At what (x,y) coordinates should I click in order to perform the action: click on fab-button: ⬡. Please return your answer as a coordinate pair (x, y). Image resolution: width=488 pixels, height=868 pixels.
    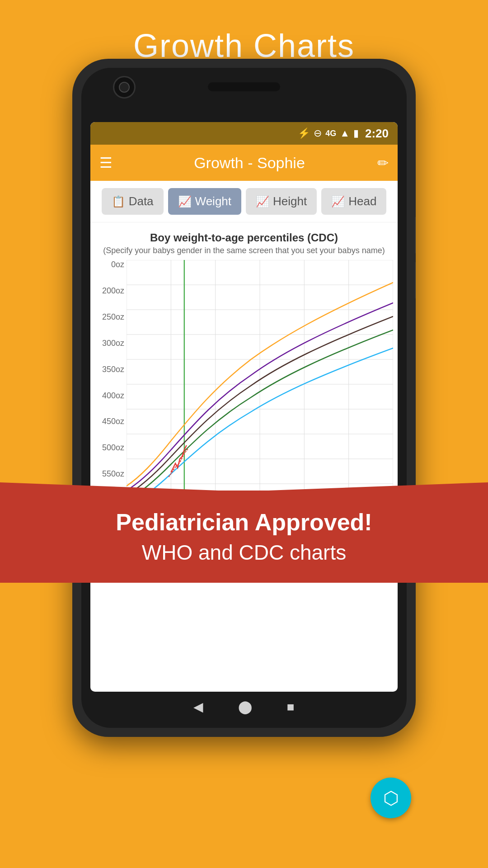
    Looking at the image, I should click on (391, 798).